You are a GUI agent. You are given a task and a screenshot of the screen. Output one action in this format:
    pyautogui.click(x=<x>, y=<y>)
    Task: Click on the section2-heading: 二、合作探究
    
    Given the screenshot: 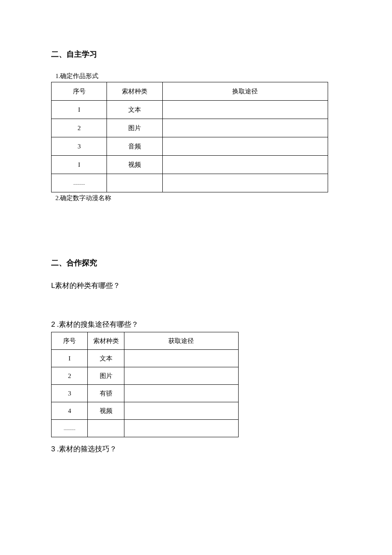 What is the action you would take?
    pyautogui.click(x=196, y=263)
    